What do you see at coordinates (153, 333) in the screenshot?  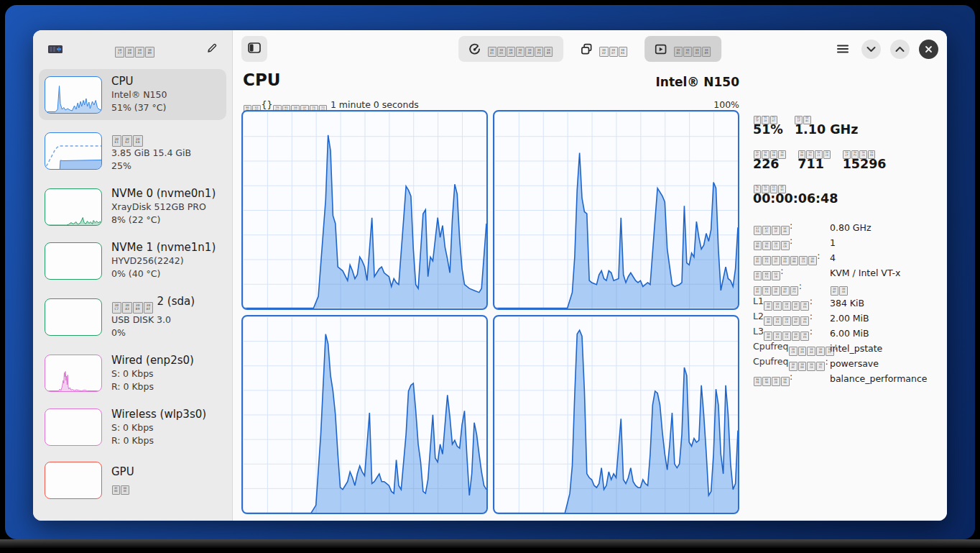 I see `device-stat-line: 0%` at bounding box center [153, 333].